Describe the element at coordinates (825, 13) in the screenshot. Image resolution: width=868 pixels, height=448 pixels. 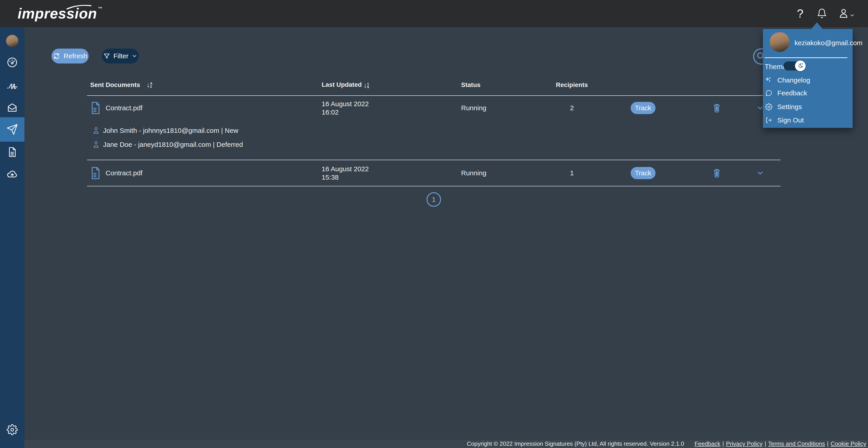
I see `header-icons: ?` at that location.